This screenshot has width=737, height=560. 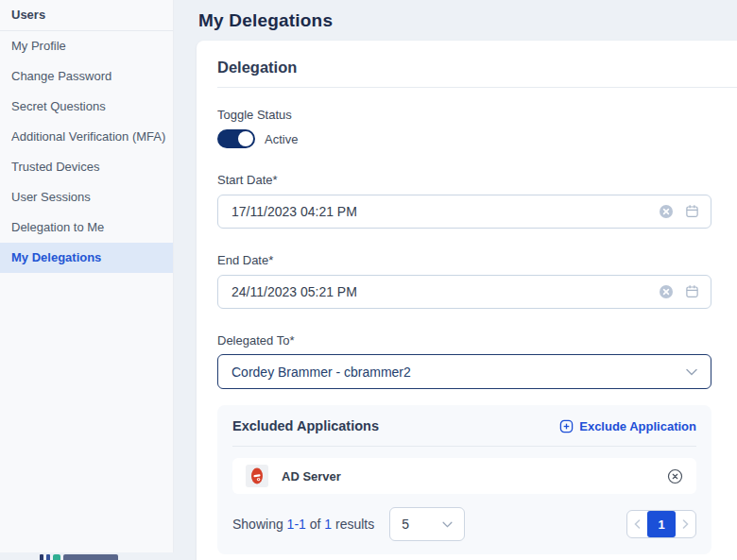 What do you see at coordinates (455, 15) in the screenshot?
I see `page-title: My Delegations` at bounding box center [455, 15].